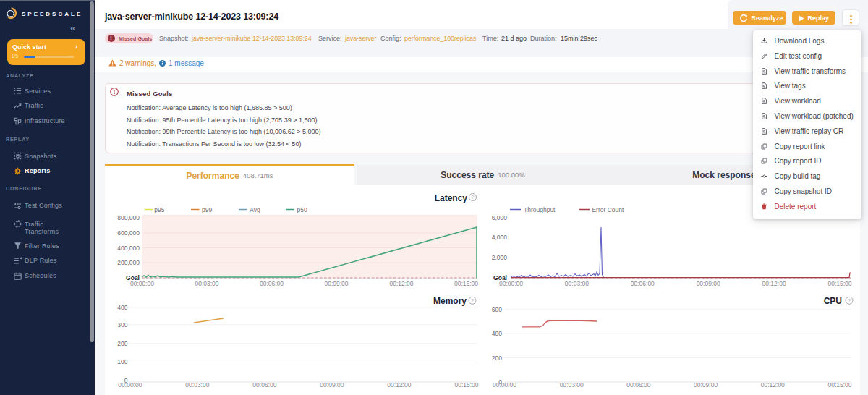 The image size is (868, 395). I want to click on svg-text: Error Count, so click(608, 210).